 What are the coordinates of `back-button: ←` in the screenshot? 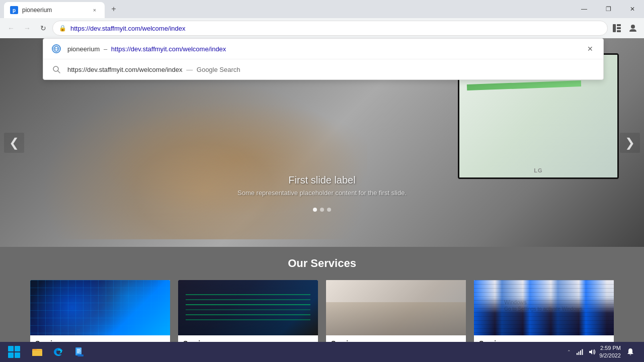 It's located at (11, 28).